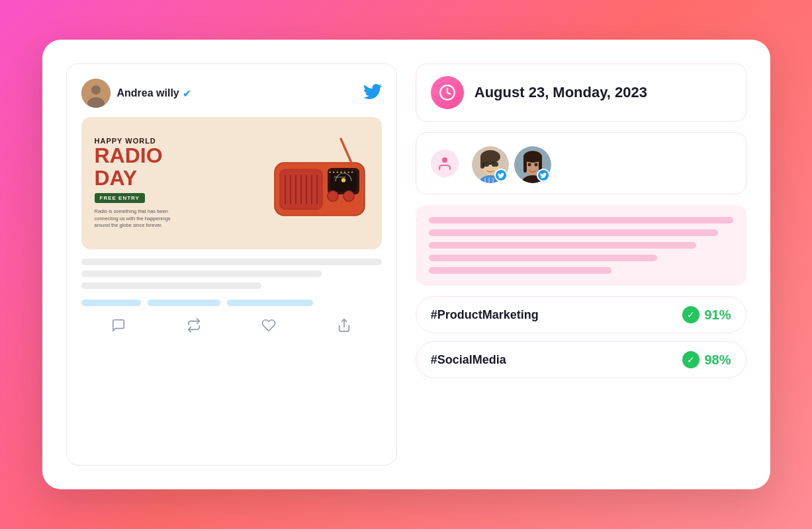 This screenshot has height=529, width=812. Describe the element at coordinates (581, 315) in the screenshot. I see `hashtag-pill-1: #ProductMarketing ✓ 91%` at that location.